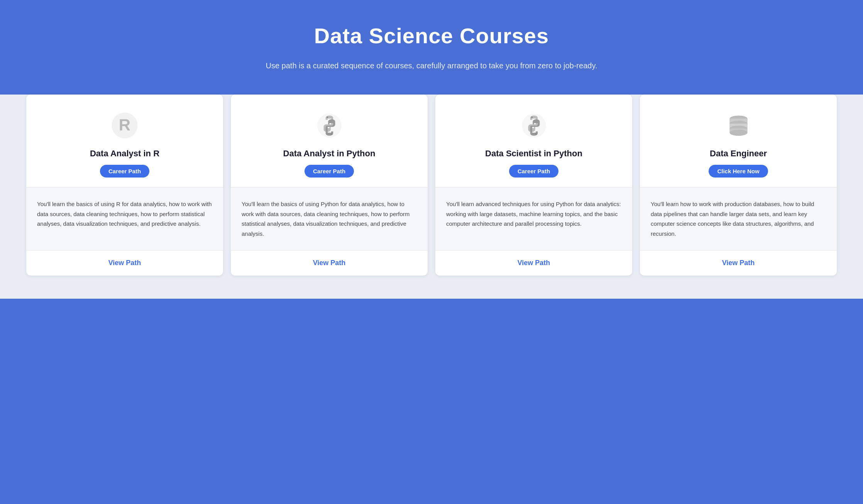 This screenshot has height=504, width=863. Describe the element at coordinates (329, 263) in the screenshot. I see `card-footer-1: View Path` at that location.